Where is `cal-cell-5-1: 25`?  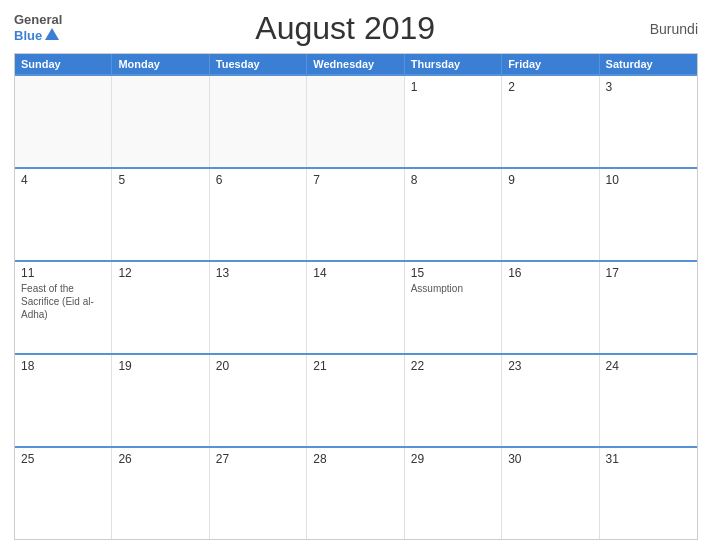 cal-cell-5-1: 25 is located at coordinates (64, 494).